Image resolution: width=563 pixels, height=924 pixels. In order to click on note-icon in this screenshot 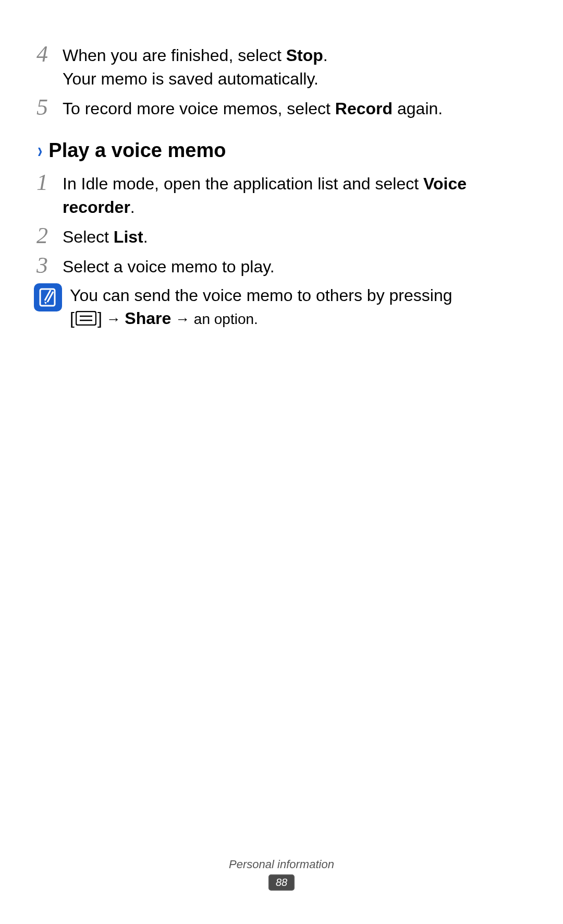, I will do `click(48, 297)`.